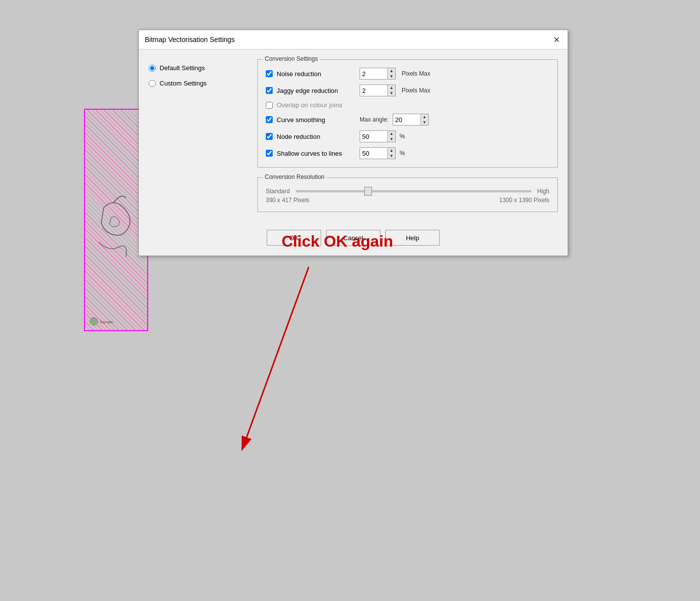 This screenshot has height=601, width=700. I want to click on radio-custom-settings: Custom Settings, so click(198, 83).